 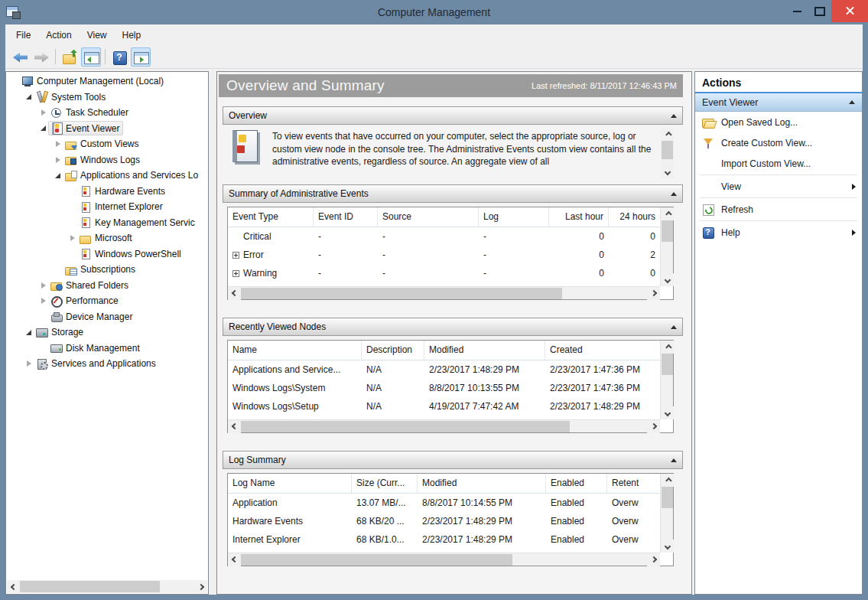 What do you see at coordinates (514, 217) in the screenshot?
I see `column-header-log: Log` at bounding box center [514, 217].